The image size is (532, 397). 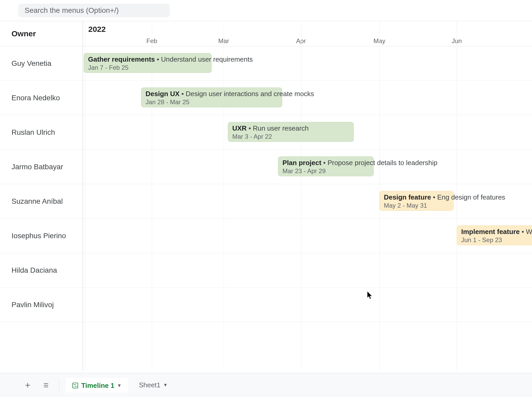 What do you see at coordinates (266, 385) in the screenshot?
I see `sheet-tabs-bar: Timeline 1 ▼ Sheet1 ▼` at bounding box center [266, 385].